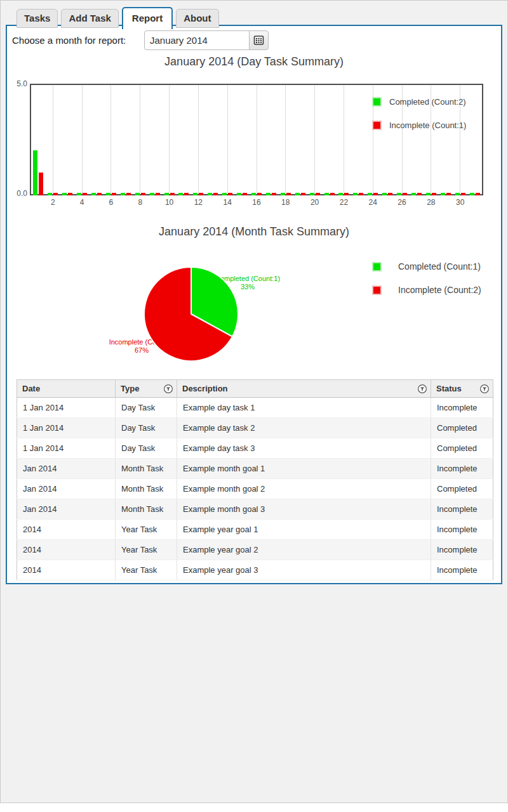  What do you see at coordinates (304, 408) in the screenshot?
I see `cell-description: Example day task 1` at bounding box center [304, 408].